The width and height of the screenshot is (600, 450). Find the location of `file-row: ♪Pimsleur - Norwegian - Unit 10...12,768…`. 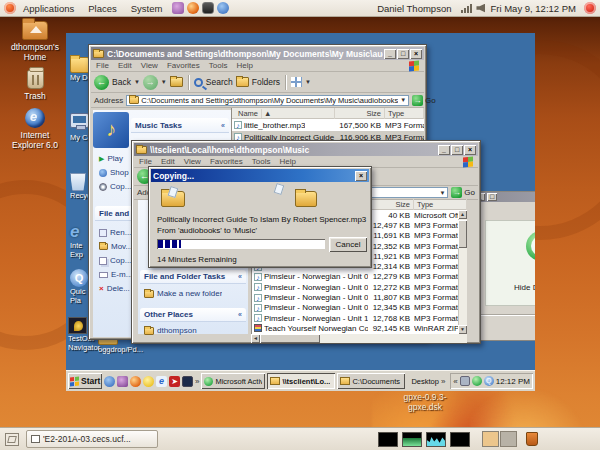

file-row: ♪Pimsleur - Norwegian - Unit 10...12,768… is located at coordinates (360, 318).